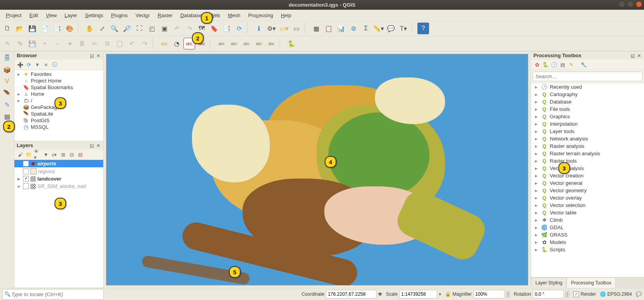  I want to click on rotation-spinner: ▴▾, so click(567, 294).